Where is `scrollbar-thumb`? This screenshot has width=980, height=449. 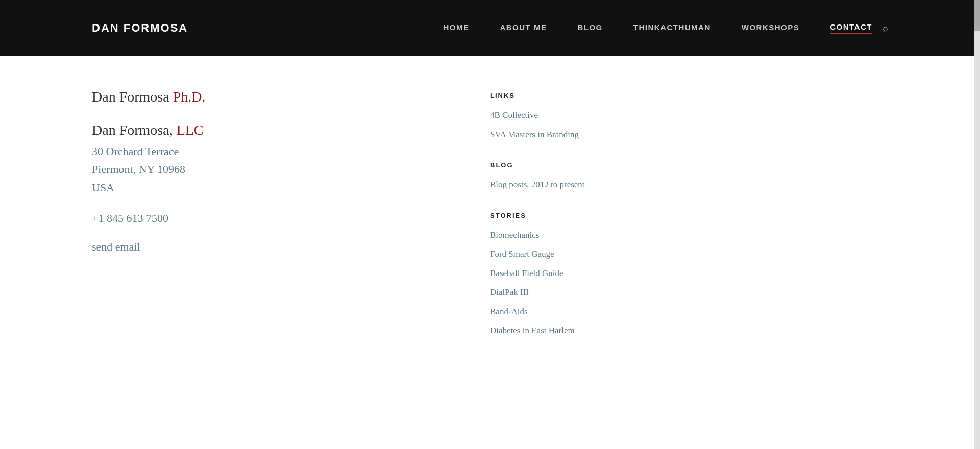 scrollbar-thumb is located at coordinates (977, 15).